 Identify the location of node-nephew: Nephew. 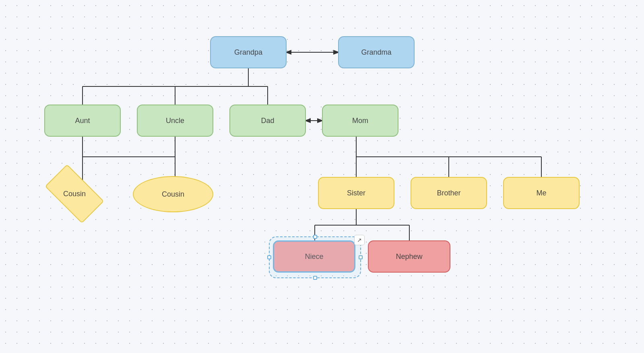
(409, 257).